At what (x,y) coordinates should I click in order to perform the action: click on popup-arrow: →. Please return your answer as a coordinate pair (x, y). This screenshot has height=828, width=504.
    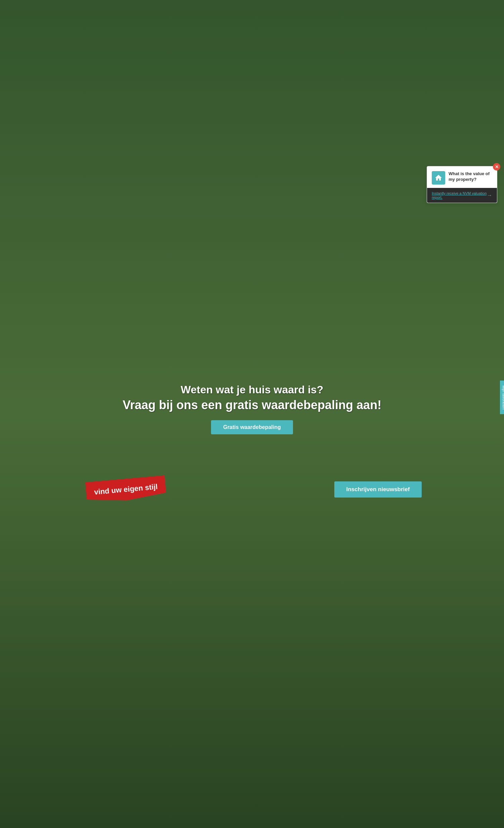
    Looking at the image, I should click on (490, 195).